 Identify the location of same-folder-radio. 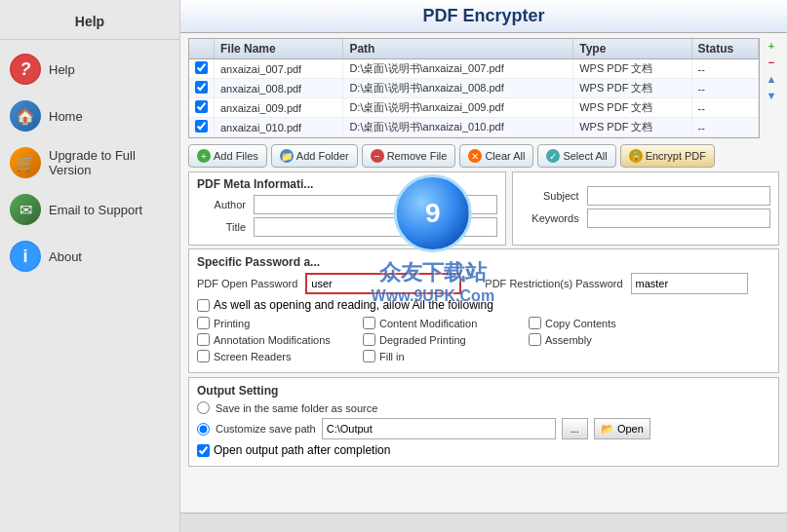
(203, 407).